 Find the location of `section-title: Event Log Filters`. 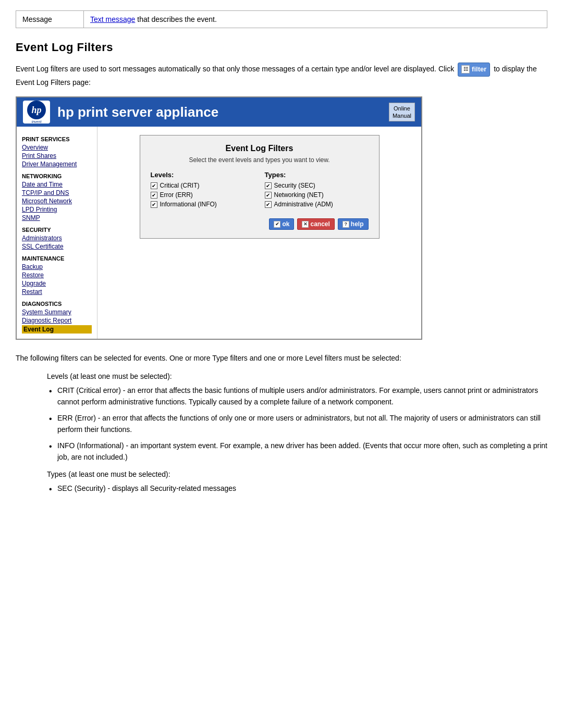

section-title: Event Log Filters is located at coordinates (282, 47).